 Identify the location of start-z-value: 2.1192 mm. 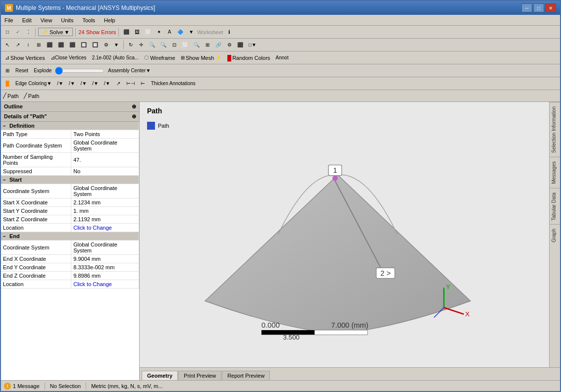
(105, 220).